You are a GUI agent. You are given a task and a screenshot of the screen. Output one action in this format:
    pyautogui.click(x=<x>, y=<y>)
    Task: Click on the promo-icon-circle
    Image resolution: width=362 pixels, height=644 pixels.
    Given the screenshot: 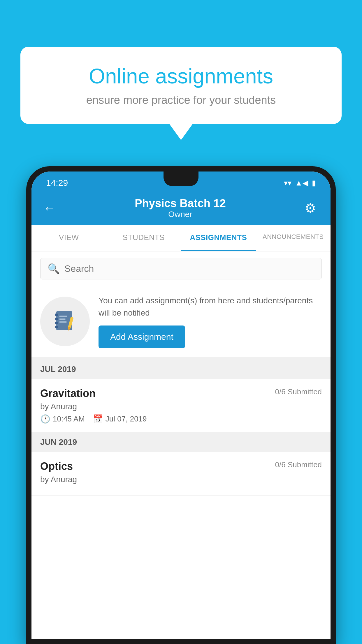 What is the action you would take?
    pyautogui.click(x=65, y=321)
    